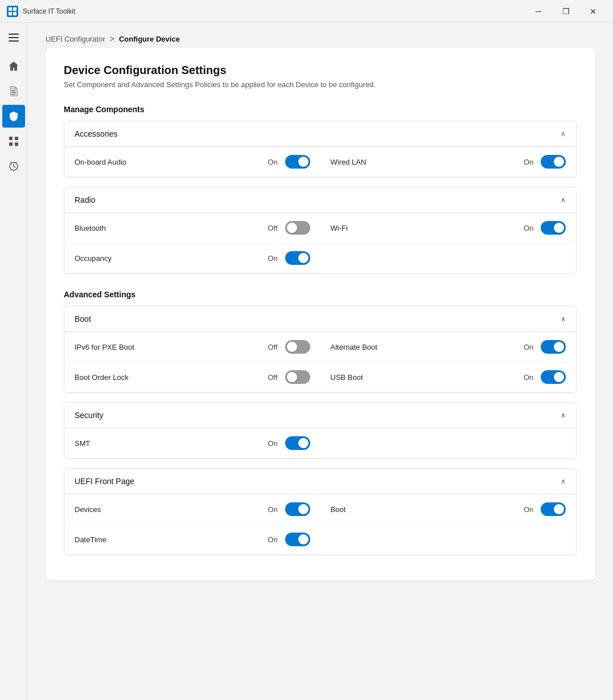 The height and width of the screenshot is (700, 613). Describe the element at coordinates (545, 377) in the screenshot. I see `usb-boot-control: On` at that location.